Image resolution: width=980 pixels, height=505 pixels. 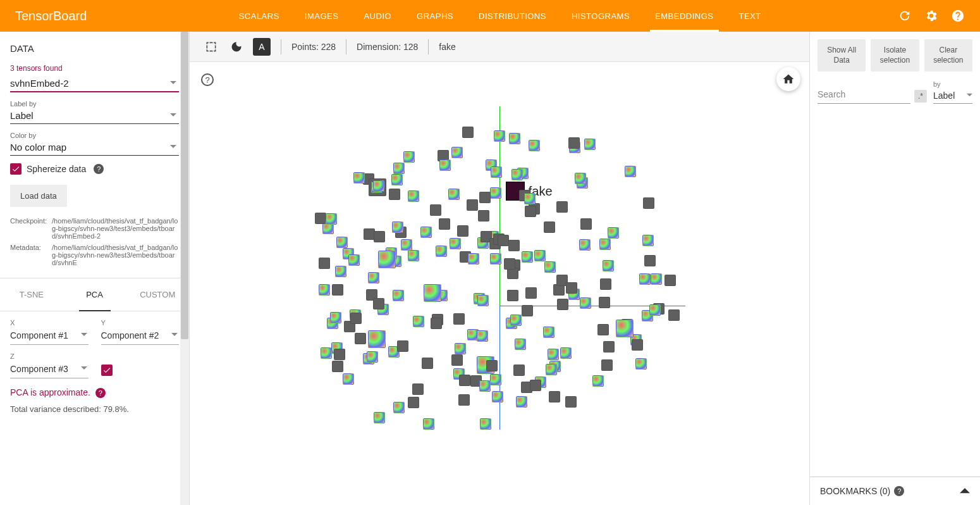 What do you see at coordinates (953, 96) in the screenshot?
I see `search-by-select: Label` at bounding box center [953, 96].